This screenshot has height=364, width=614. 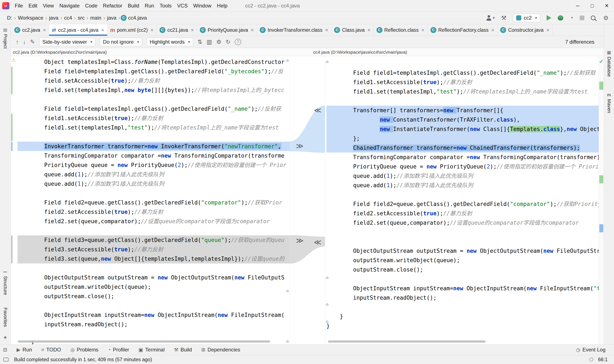 I want to click on menu-refactor: Refactor, so click(x=113, y=6).